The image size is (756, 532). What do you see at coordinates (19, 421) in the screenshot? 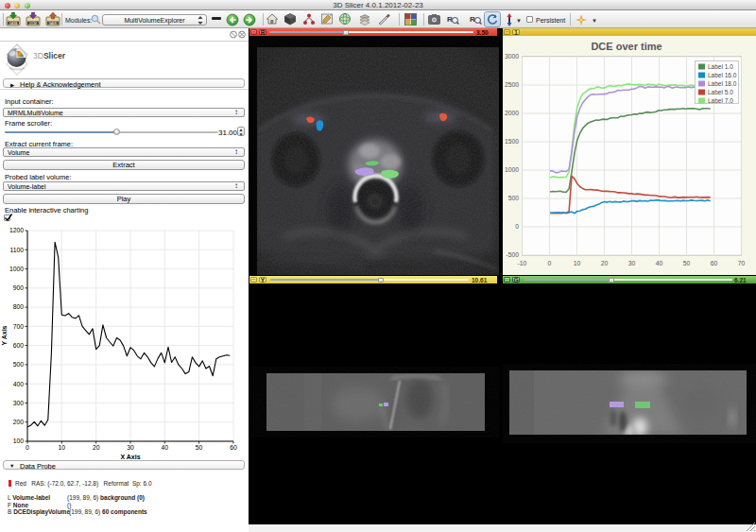
I see `svg-text: 200` at bounding box center [19, 421].